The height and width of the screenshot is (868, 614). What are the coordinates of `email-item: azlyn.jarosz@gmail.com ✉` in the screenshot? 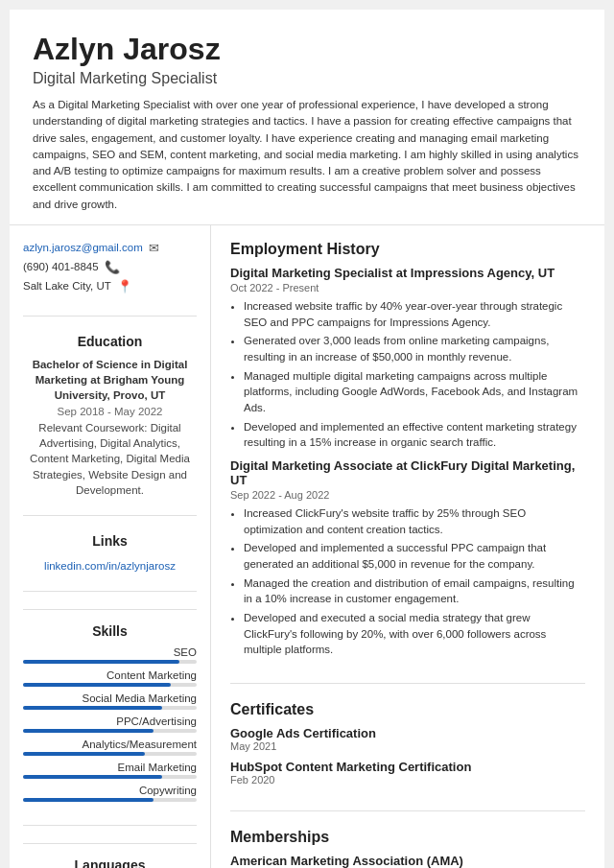 It's located at (109, 247).